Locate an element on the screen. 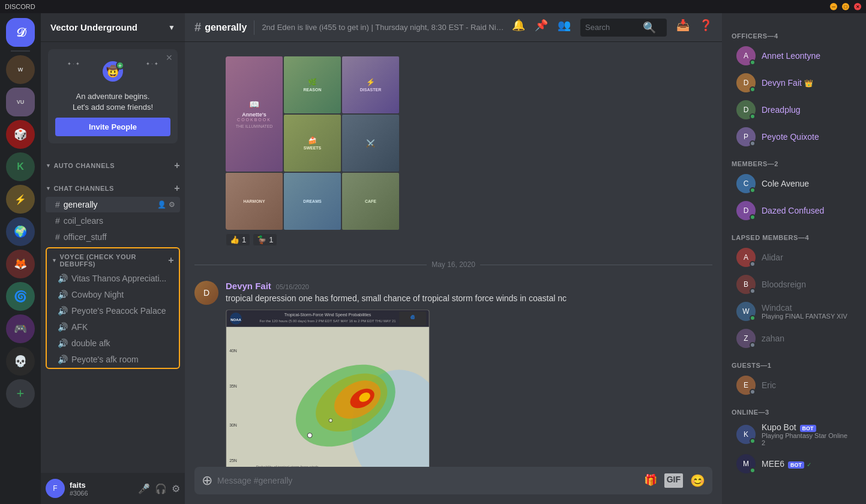 Image resolution: width=866 pixels, height=504 pixels. members-section-lapsed: LAPSED MEMBERS—4 is located at coordinates (794, 234).